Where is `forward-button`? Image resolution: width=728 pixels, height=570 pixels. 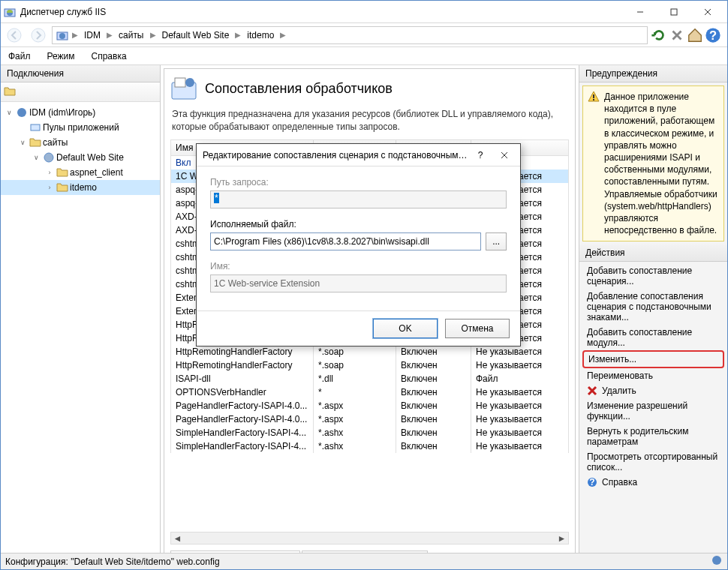 forward-button is located at coordinates (38, 35).